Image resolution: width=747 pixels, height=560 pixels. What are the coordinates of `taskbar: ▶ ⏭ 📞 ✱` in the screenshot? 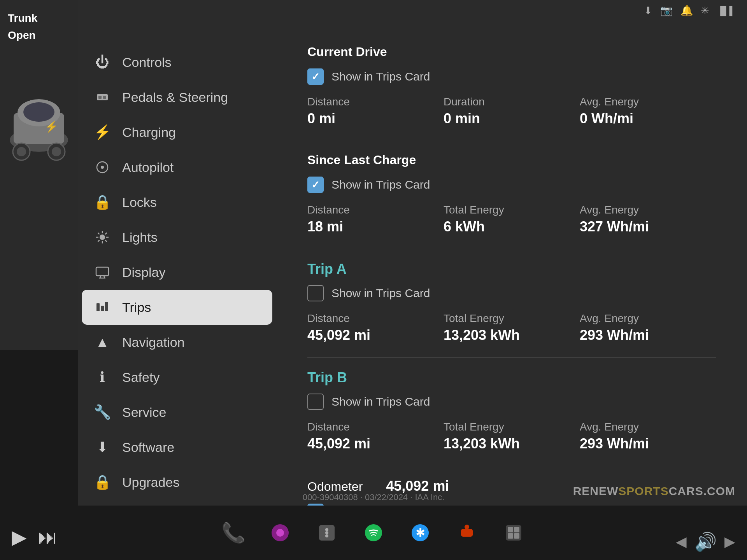 It's located at (374, 533).